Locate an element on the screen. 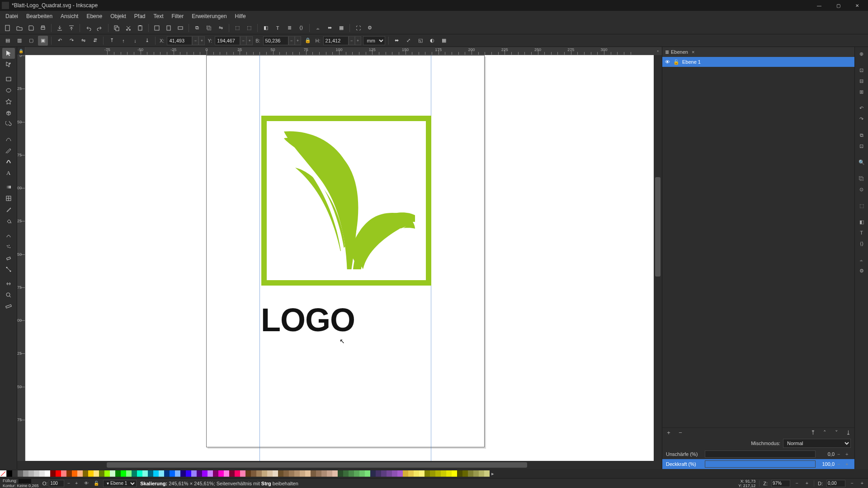  redo-button is located at coordinates (100, 28).